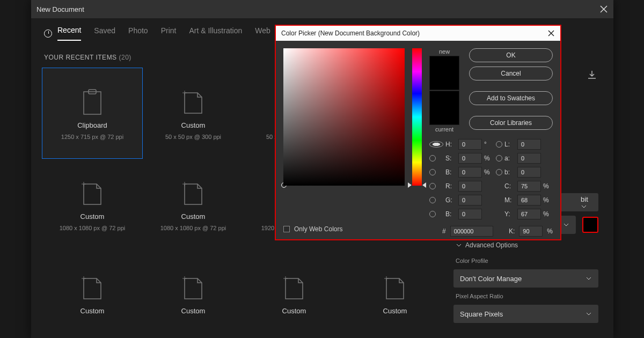 Image resolution: width=644 pixels, height=338 pixels. What do you see at coordinates (105, 33) in the screenshot?
I see `tab-saved: Saved` at bounding box center [105, 33].